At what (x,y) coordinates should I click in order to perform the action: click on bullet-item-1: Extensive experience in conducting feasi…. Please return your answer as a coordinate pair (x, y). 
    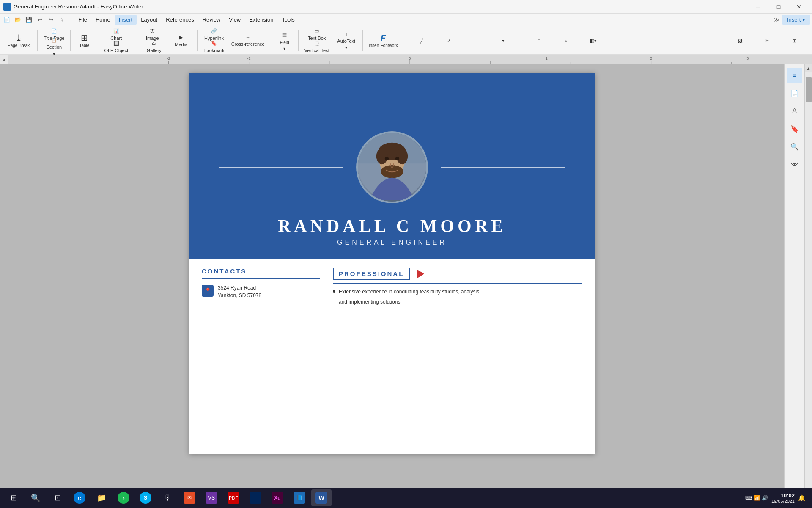
    Looking at the image, I should click on (458, 292).